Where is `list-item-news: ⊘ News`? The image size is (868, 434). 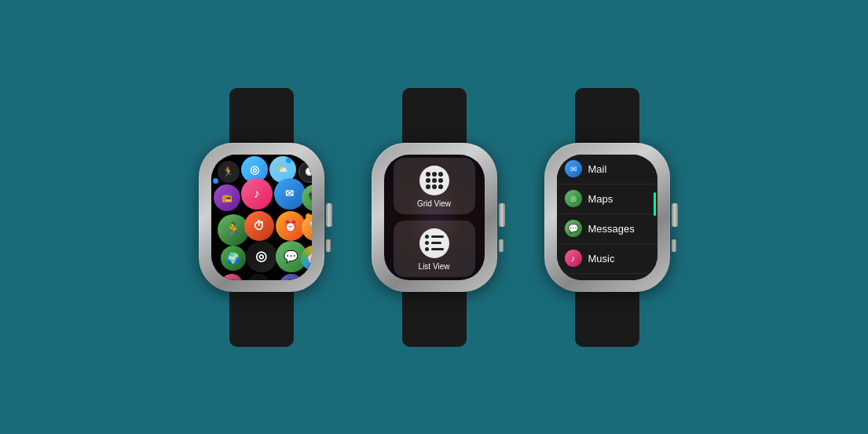 list-item-news: ⊘ News is located at coordinates (607, 277).